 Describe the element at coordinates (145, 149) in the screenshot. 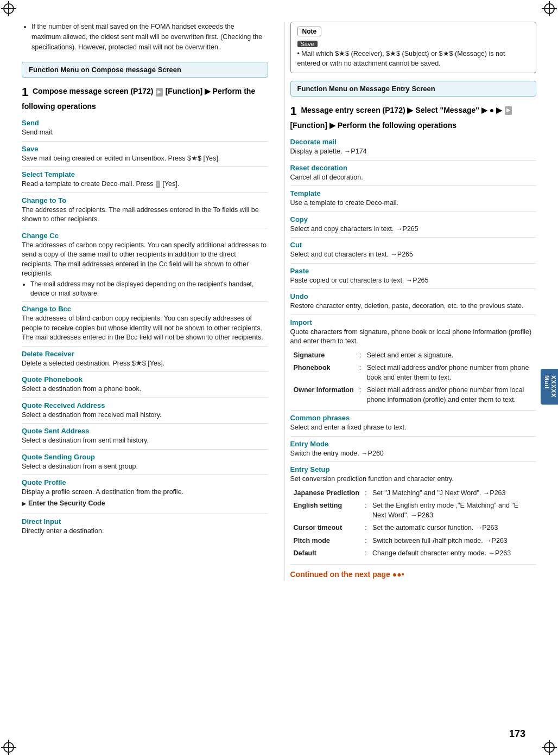

I see `menu-item-save-title: Save` at that location.